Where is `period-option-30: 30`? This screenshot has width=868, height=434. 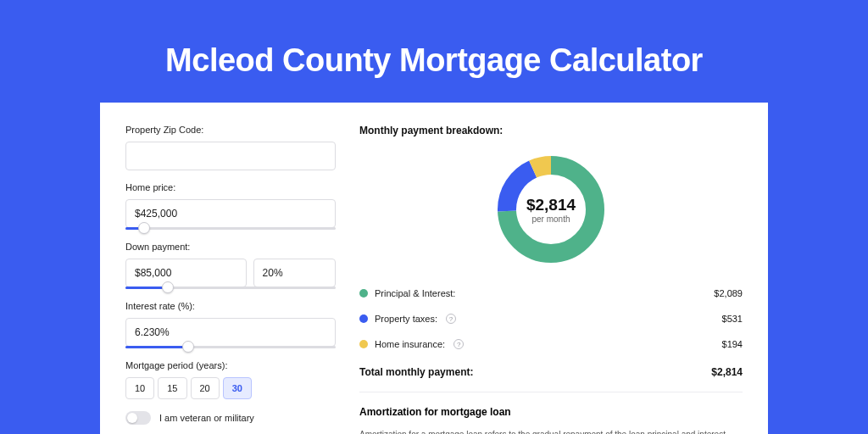 period-option-30: 30 is located at coordinates (237, 388).